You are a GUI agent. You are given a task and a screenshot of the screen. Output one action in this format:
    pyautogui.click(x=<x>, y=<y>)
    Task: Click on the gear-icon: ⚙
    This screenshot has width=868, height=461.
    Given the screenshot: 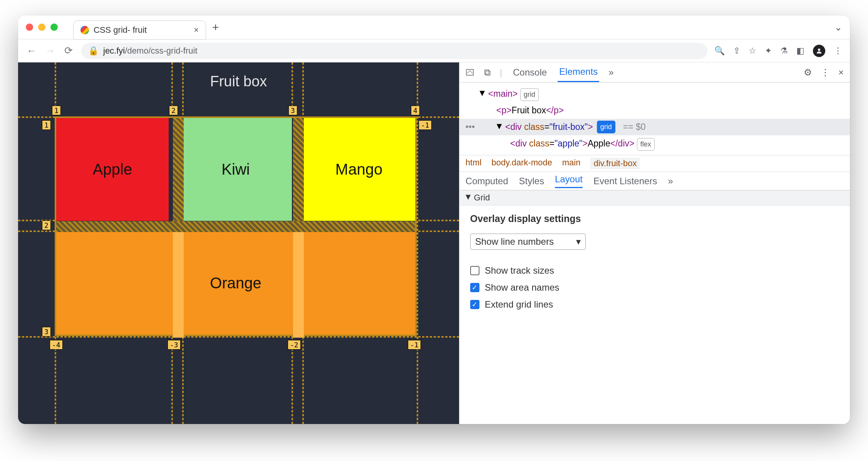 What is the action you would take?
    pyautogui.click(x=808, y=72)
    